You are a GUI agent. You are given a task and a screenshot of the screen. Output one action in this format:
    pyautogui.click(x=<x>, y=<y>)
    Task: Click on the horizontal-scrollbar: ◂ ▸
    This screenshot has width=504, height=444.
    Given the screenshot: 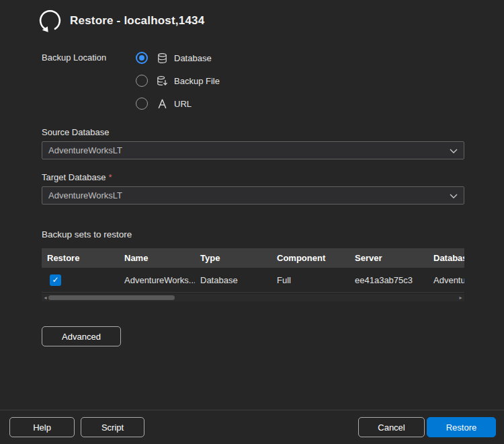 What is the action you would take?
    pyautogui.click(x=253, y=297)
    